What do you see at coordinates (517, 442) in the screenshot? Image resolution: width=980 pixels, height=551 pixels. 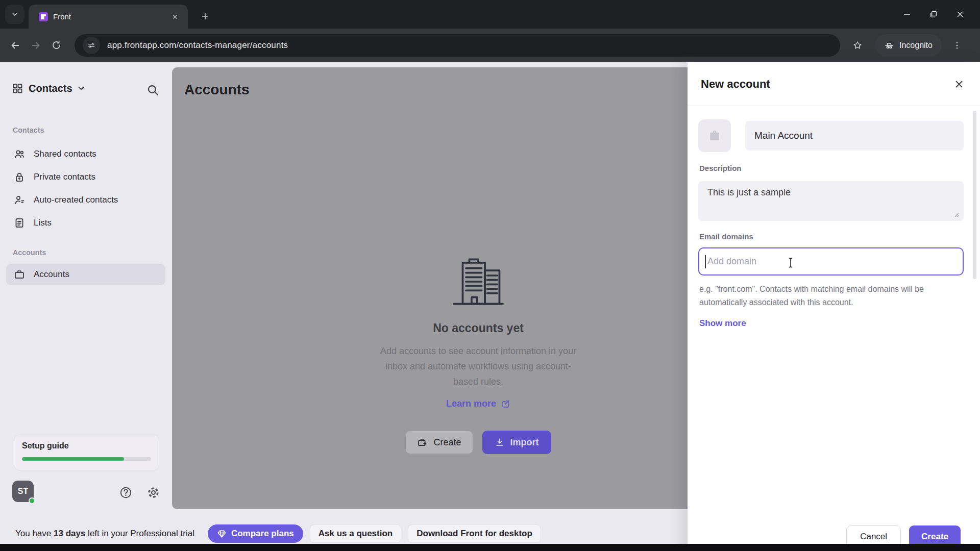 I see `import-accounts-button: Import` at bounding box center [517, 442].